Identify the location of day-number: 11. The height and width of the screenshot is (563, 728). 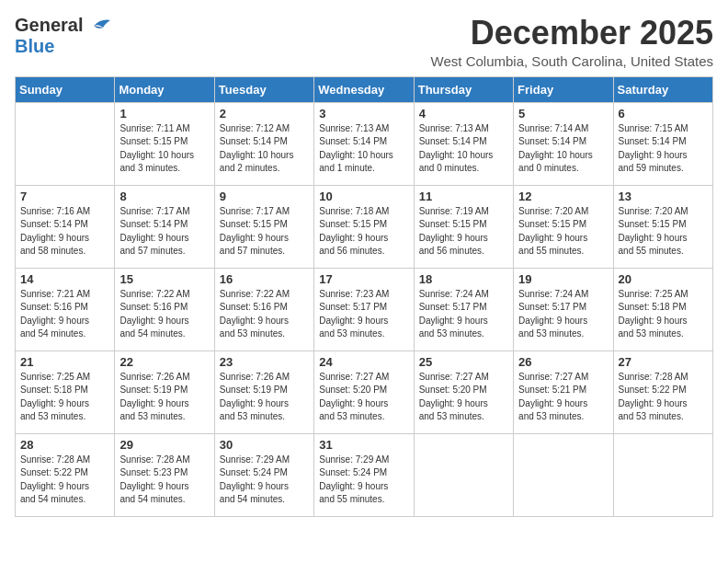
(463, 197).